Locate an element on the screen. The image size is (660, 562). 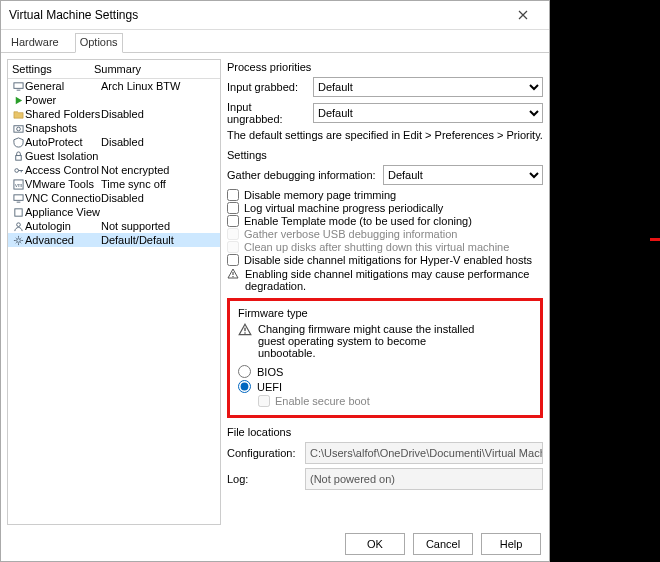
cb-log-progress-label: Log virtual machine progress periodicall… is located at coordinates (344, 208).